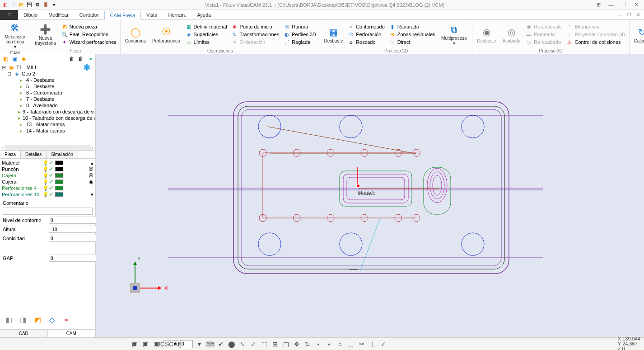 The height and width of the screenshot is (350, 644). What do you see at coordinates (199, 344) in the screenshot?
I see `status-dropdown-icon: ▾` at bounding box center [199, 344].